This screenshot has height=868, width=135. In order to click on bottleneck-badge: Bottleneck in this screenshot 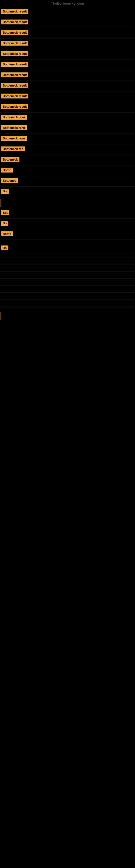, I will do `click(10, 160)`.